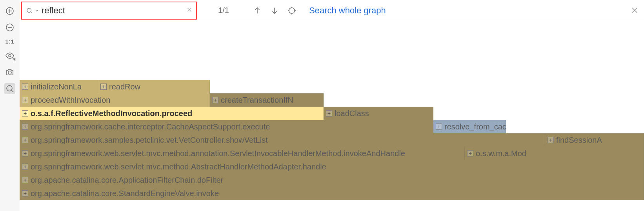 The width and height of the screenshot is (644, 211). What do you see at coordinates (150, 127) in the screenshot?
I see `frame-label: org.springframework.cache.interceptor.Ca…` at bounding box center [150, 127].